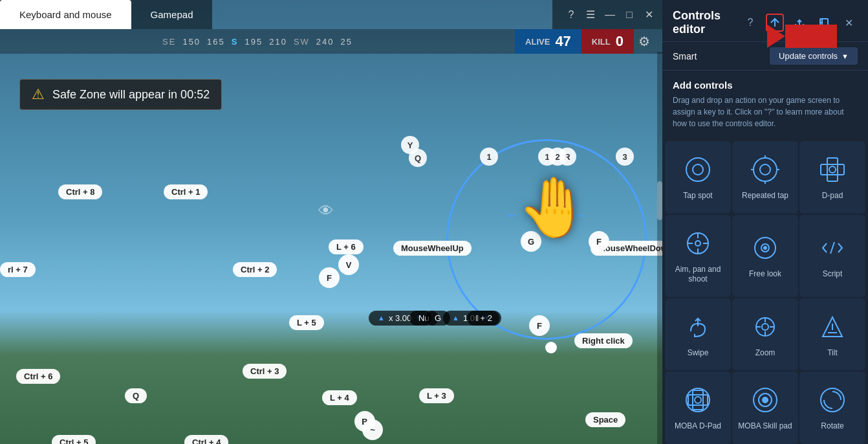 Image resolution: width=868 pixels, height=444 pixels. Describe the element at coordinates (589, 41) in the screenshot. I see `hud-stats: ALIVE 47 KILL 0 ⚙` at that location.